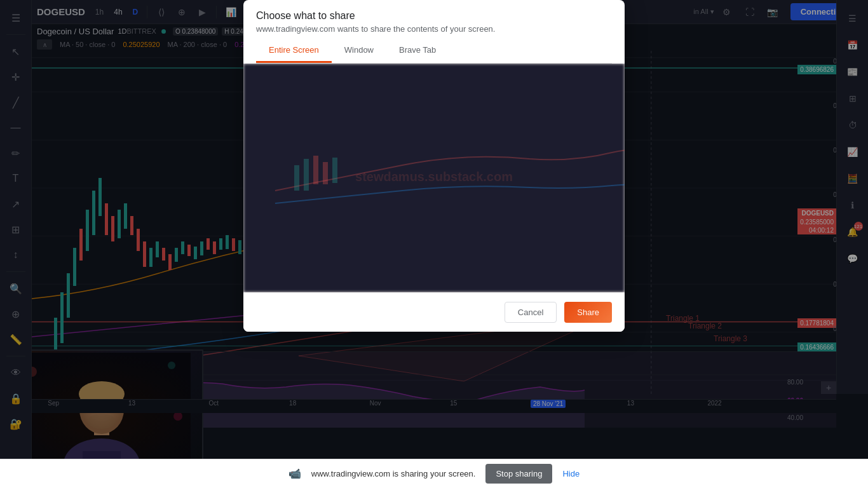 The width and height of the screenshot is (868, 488). Describe the element at coordinates (434, 177) in the screenshot. I see `svg-text: stewdamus.substack.com` at that location.